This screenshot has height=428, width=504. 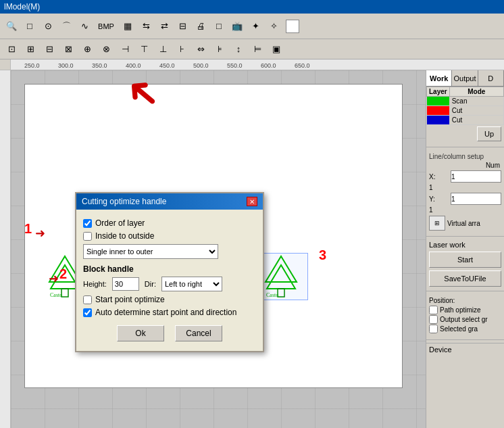 What do you see at coordinates (465, 315) in the screenshot?
I see `position-section: Position: Path optimize Output select gr…` at bounding box center [465, 315].